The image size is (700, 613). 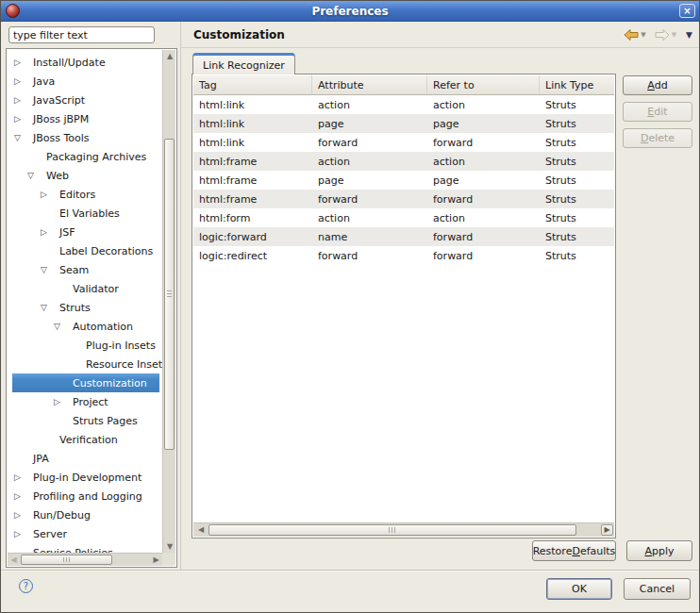 I want to click on tree-item-javascript: ▷JavaScript, so click(x=85, y=100).